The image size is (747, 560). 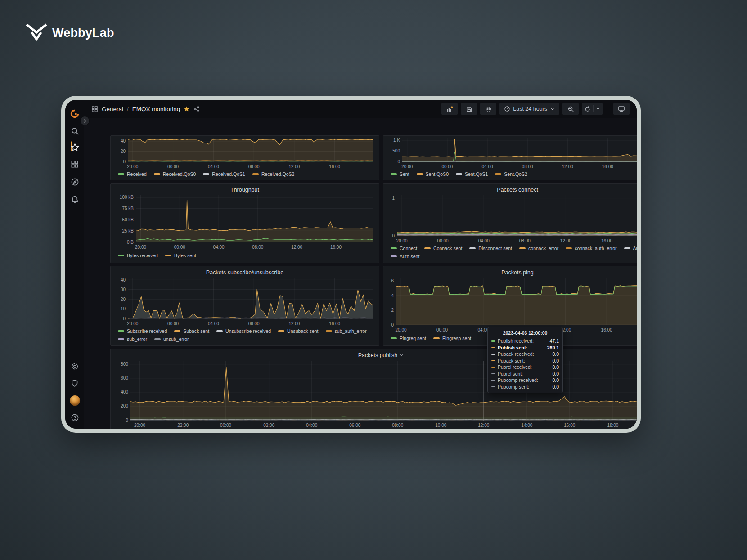 I want to click on refresh-button, so click(x=592, y=109).